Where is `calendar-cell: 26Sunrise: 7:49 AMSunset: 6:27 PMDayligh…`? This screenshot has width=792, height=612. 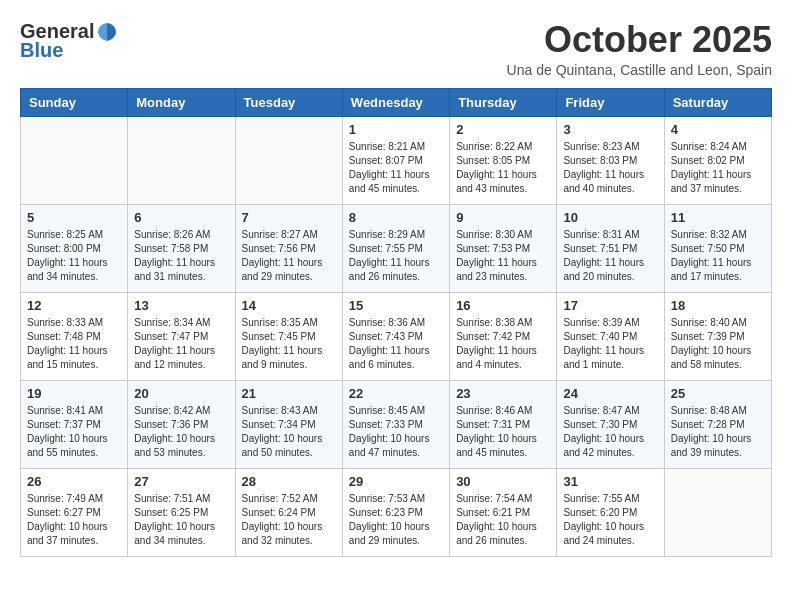
calendar-cell: 26Sunrise: 7:49 AMSunset: 6:27 PMDayligh… is located at coordinates (74, 512).